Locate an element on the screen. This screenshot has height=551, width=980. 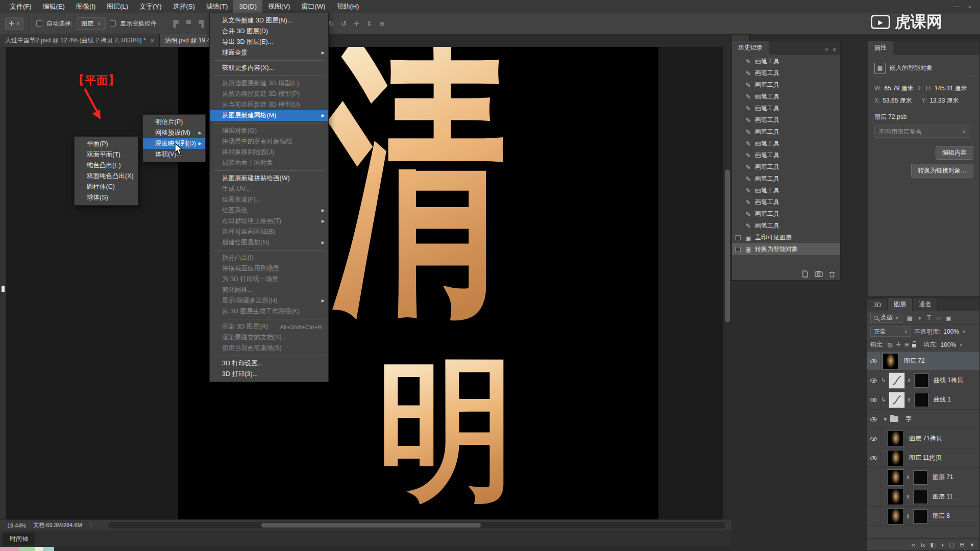
menu-item: 渲染 3D 图层(R) Alt+Shift+Ctrl+R ▶ is located at coordinates (269, 327).